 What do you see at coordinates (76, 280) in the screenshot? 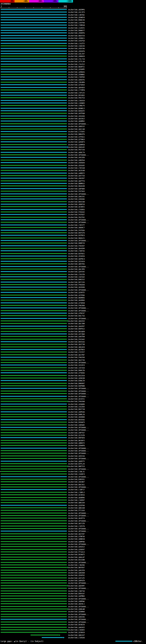
I see `hit-label: UniRef100_B4K2S2` at bounding box center [76, 280].